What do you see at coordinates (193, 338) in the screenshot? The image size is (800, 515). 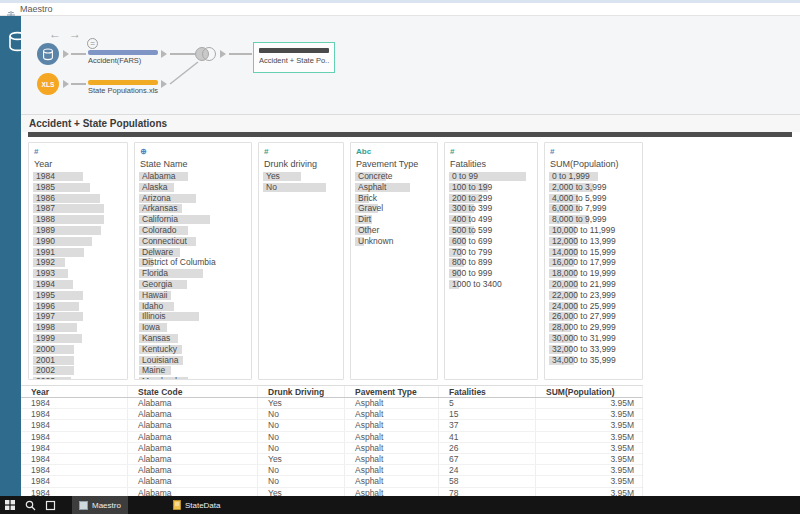 I see `field-value-row: Kansas` at bounding box center [193, 338].